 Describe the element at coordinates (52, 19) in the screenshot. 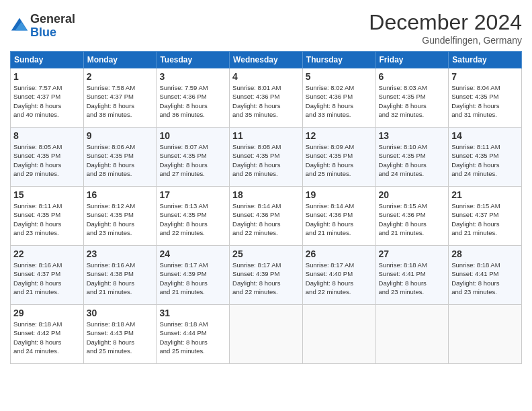

I see `logo-text-line1: General` at that location.